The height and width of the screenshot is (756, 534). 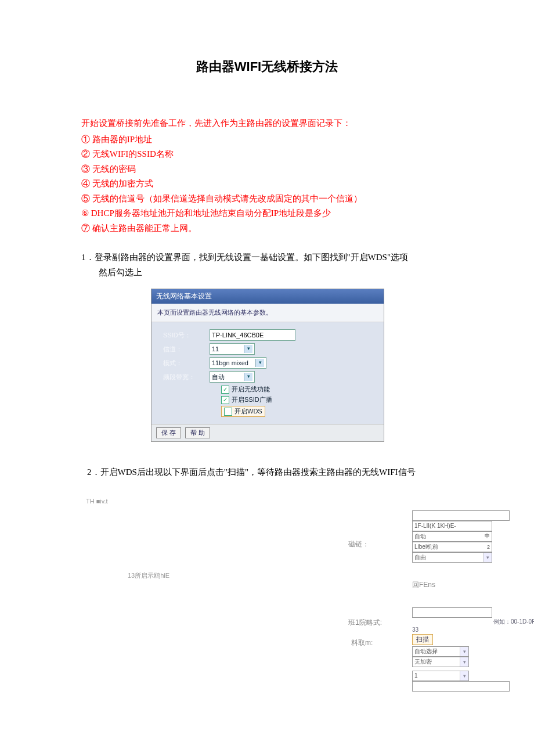 What do you see at coordinates (267, 273) in the screenshot?
I see `step1-line2: 然后勾选上` at bounding box center [267, 273].